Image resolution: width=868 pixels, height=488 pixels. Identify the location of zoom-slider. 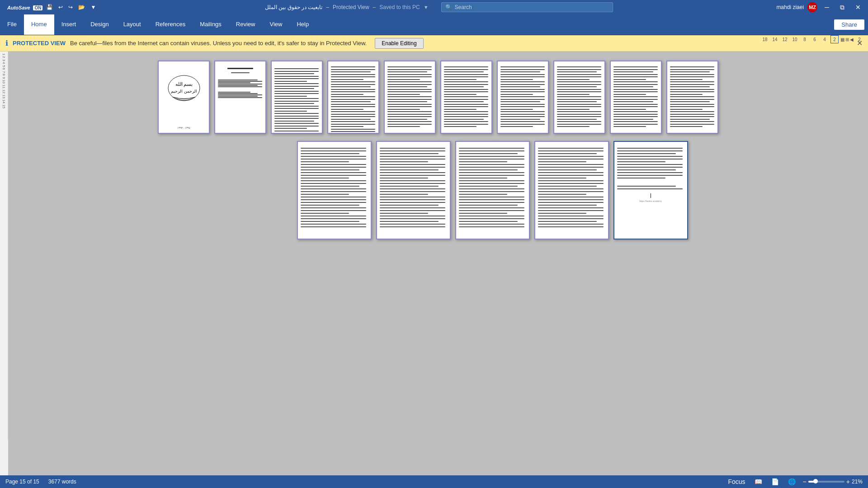
(826, 482).